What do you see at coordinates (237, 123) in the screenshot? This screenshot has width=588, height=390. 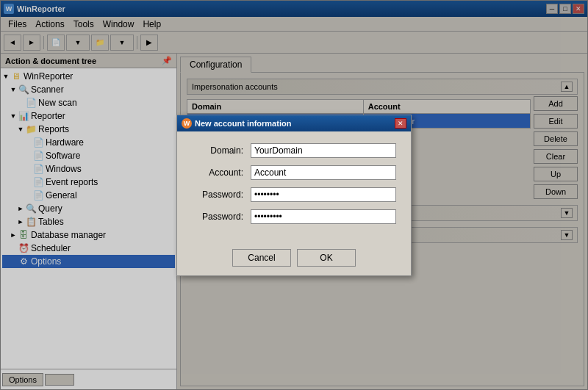 I see `dialog-title-left: W New account information` at bounding box center [237, 123].